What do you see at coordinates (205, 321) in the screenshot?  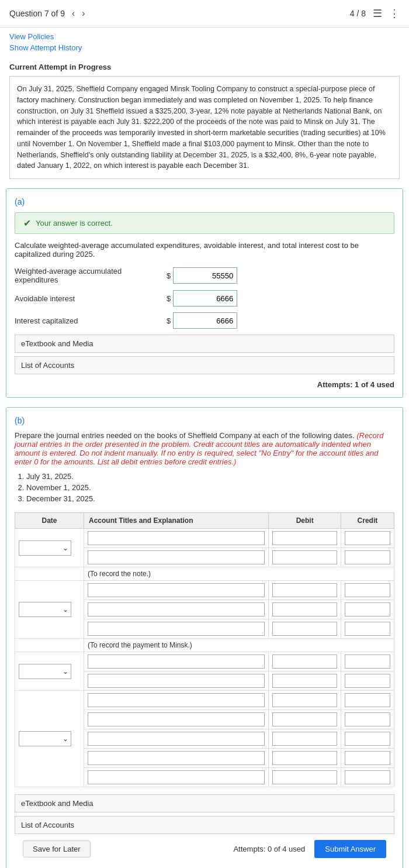 I see `interest-capitalized-input` at bounding box center [205, 321].